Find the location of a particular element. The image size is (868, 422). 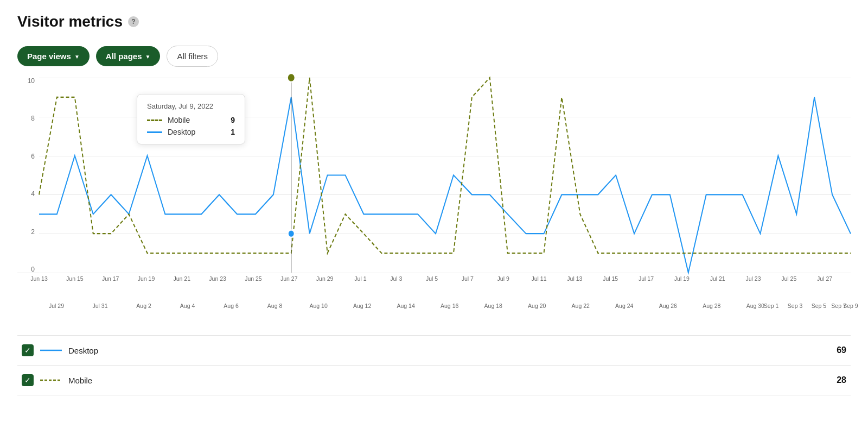

all-pages-arrow-icon: ▼ is located at coordinates (148, 56).